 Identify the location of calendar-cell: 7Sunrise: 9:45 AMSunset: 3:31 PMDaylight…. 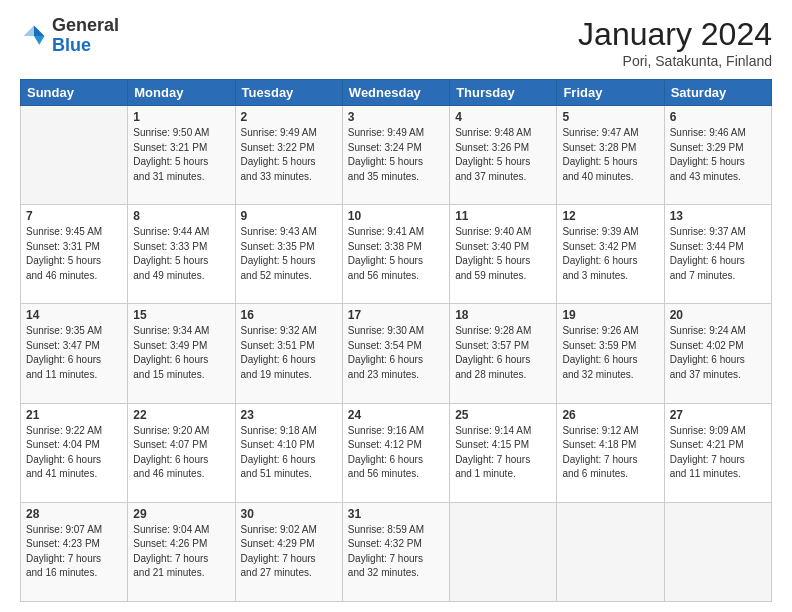
(74, 254).